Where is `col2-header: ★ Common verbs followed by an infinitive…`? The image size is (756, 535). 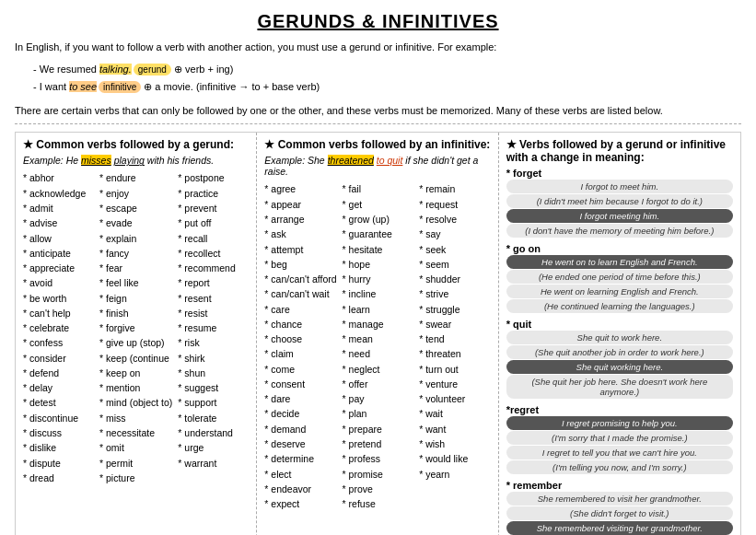
col2-header: ★ Common verbs followed by an infinitive… is located at coordinates (378, 145).